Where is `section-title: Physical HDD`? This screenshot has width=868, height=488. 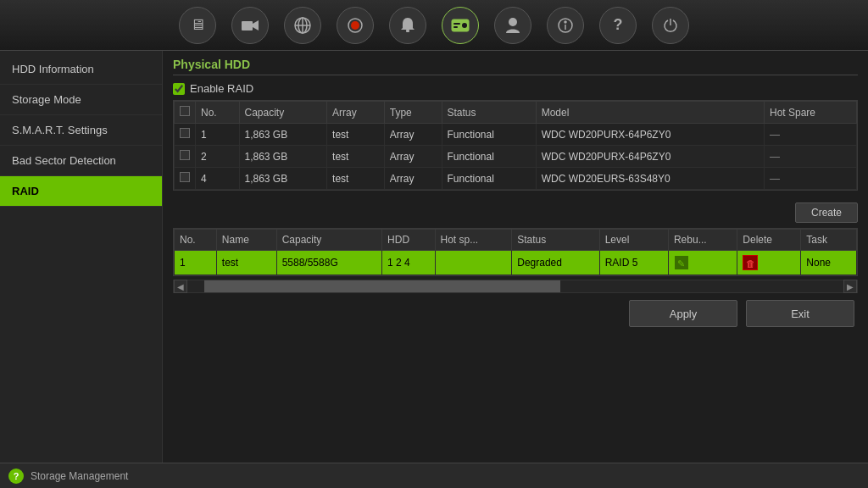 section-title: Physical HDD is located at coordinates (515, 66).